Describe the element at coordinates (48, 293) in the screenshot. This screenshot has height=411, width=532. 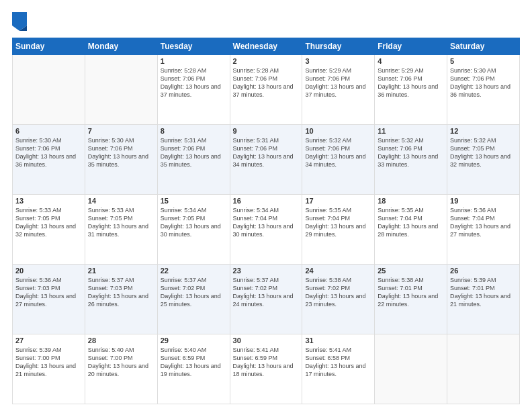
I see `day-info: Sunrise: 5:36 AM Sunset: 7:03 PM Dayligh…` at that location.